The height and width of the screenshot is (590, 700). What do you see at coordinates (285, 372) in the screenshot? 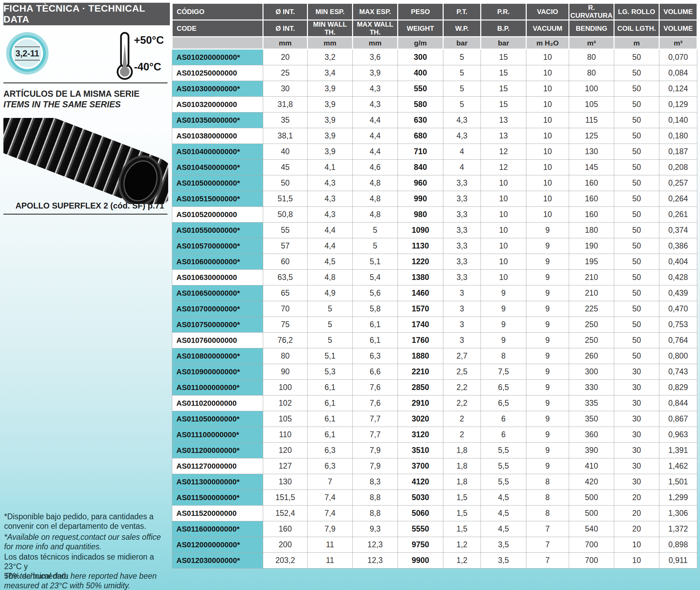
I see `cell-inner-diameter: 90` at bounding box center [285, 372].